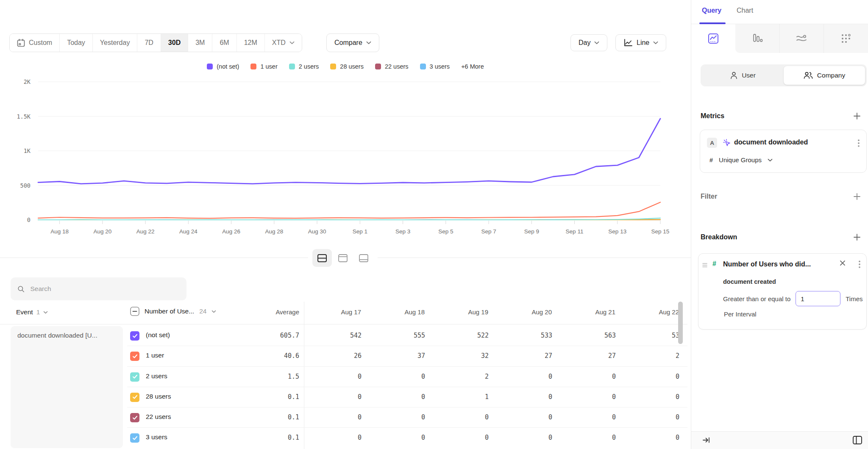 The width and height of the screenshot is (868, 449). I want to click on series-line--not-set-, so click(349, 151).